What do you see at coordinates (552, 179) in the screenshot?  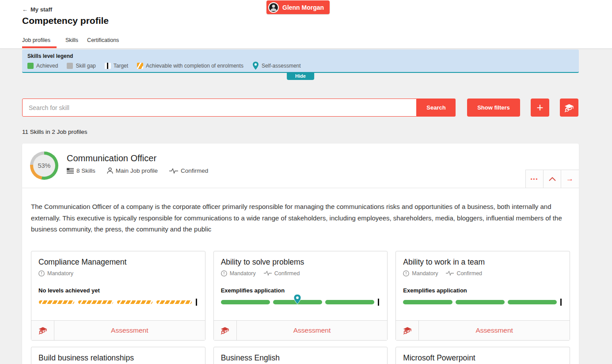 I see `chevron-up-icon` at bounding box center [552, 179].